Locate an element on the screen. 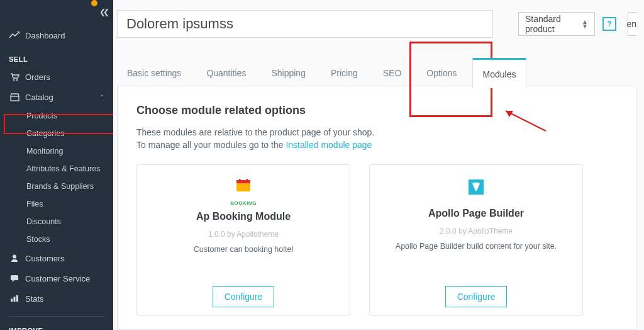 Image resolution: width=644 pixels, height=330 pixels. store-icon is located at coordinates (14, 97).